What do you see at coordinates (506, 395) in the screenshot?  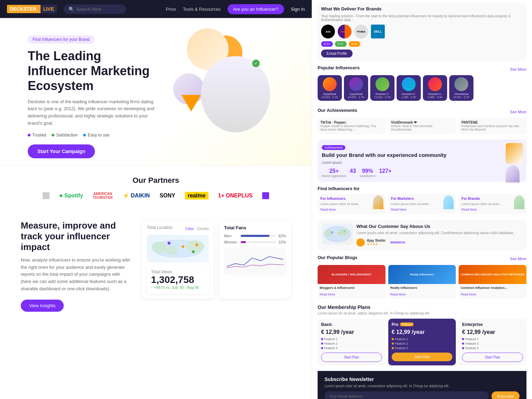 I see `subscribe-button: Subscribe` at bounding box center [506, 395].